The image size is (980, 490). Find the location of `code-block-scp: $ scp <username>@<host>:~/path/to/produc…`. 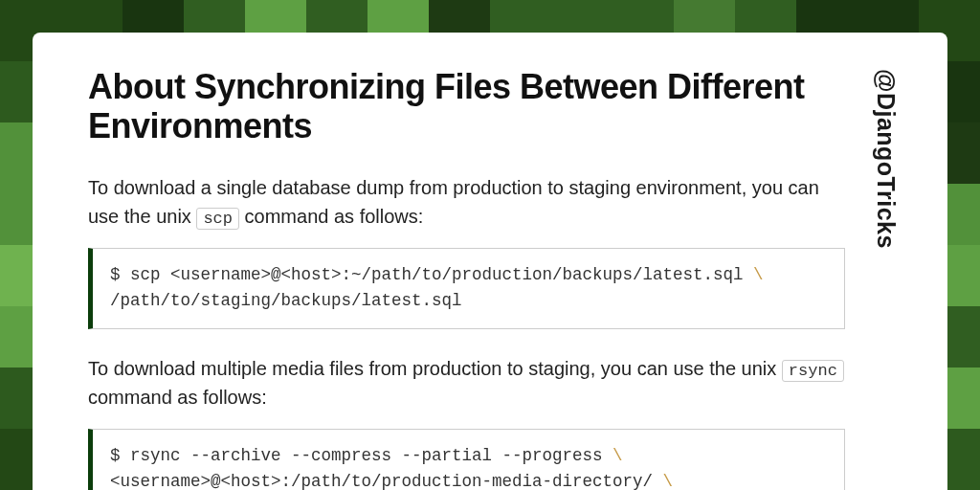

code-block-scp: $ scp <username>@<host>:~/path/to/produc… is located at coordinates (467, 288).